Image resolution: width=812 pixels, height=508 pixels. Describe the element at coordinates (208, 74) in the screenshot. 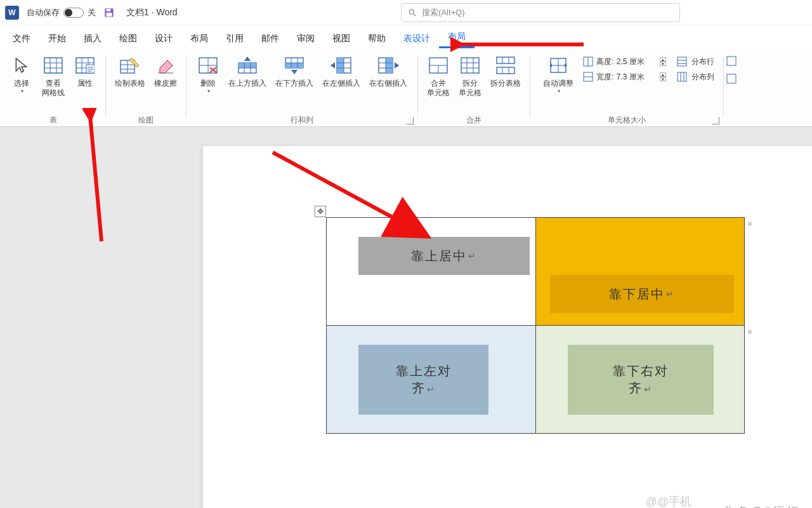

I see `delete-button: 删除▾` at that location.